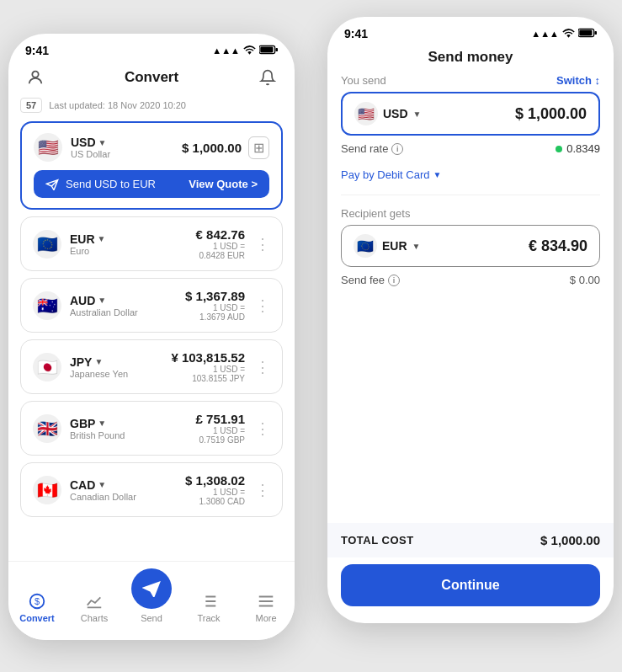 Image resolution: width=622 pixels, height=672 pixels. Describe the element at coordinates (47, 429) in the screenshot. I see `gbp-flag: 🇬🇧` at that location.